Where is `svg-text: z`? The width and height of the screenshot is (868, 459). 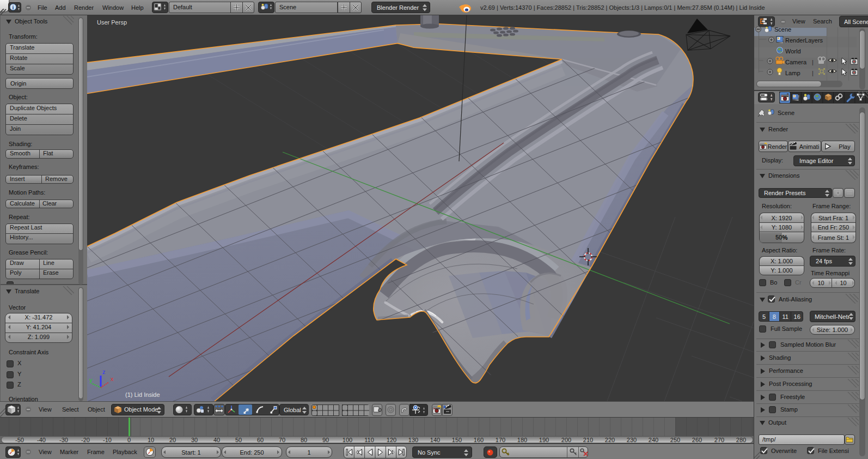
svg-text: z is located at coordinates (104, 372).